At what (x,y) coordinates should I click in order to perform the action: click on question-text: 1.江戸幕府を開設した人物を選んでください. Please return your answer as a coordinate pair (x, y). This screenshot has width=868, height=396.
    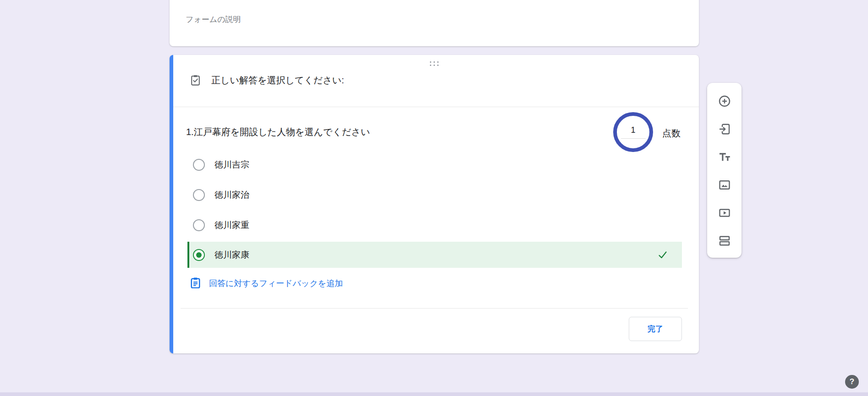
    Looking at the image, I should click on (278, 132).